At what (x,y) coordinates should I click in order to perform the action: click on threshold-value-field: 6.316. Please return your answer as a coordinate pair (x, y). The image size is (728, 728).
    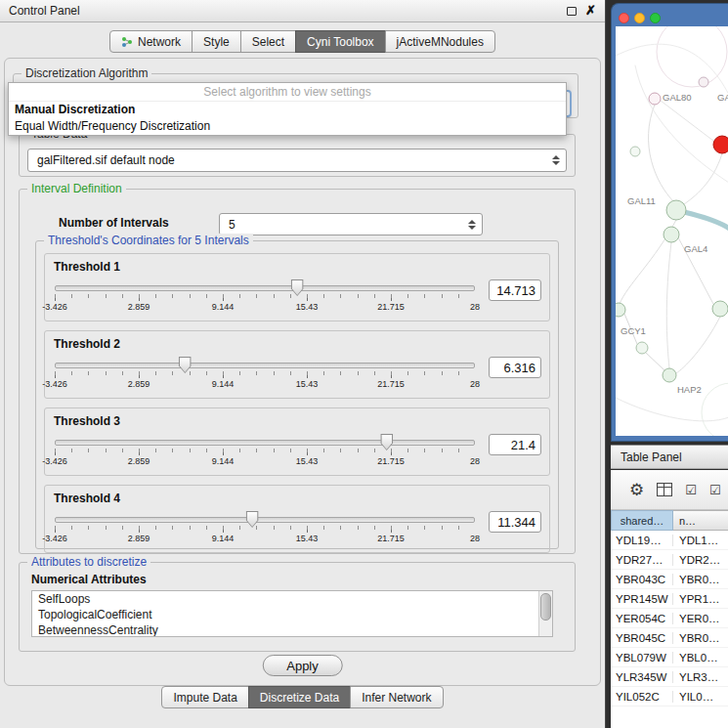
    Looking at the image, I should click on (515, 367).